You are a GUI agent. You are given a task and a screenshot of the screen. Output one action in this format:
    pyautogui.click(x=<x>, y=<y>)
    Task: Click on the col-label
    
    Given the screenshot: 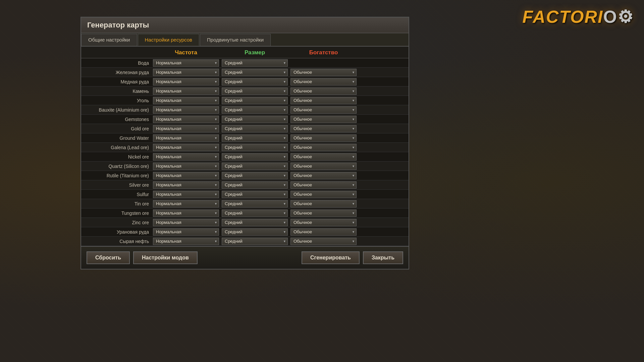 What is the action you would take?
    pyautogui.click(x=116, y=53)
    